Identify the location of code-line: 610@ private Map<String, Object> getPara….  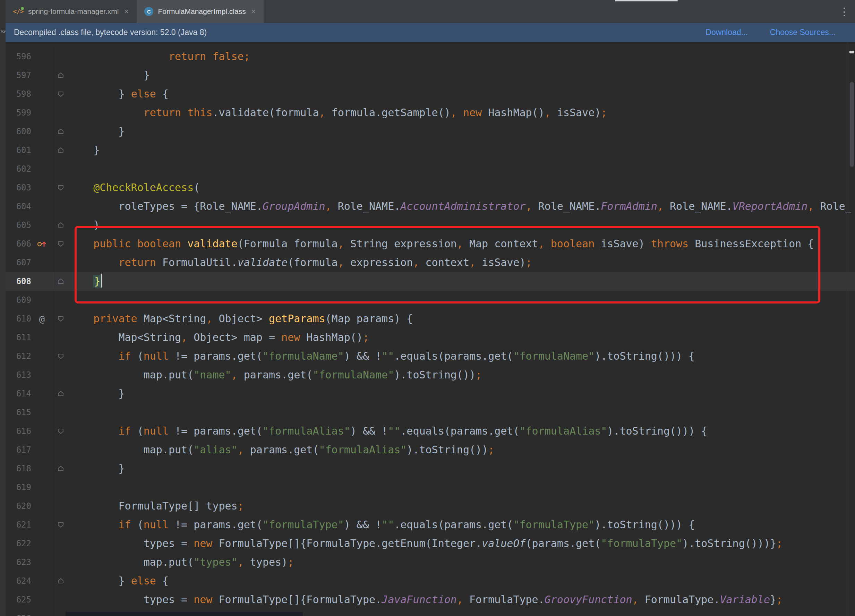
(431, 319).